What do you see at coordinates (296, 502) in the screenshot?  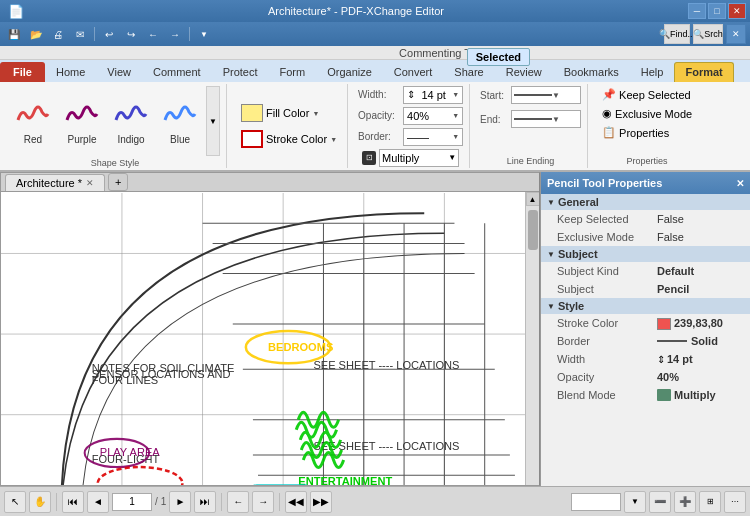 I see `scroll-left-button: ◀◀` at bounding box center [296, 502].